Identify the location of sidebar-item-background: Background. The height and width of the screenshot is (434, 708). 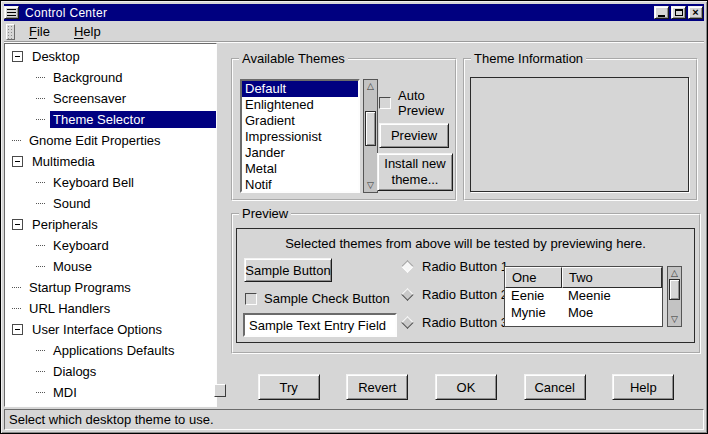
(110, 78).